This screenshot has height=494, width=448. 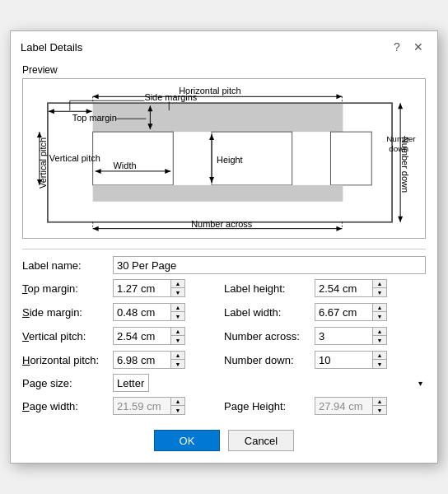 I want to click on svg-text: Number, so click(x=401, y=138).